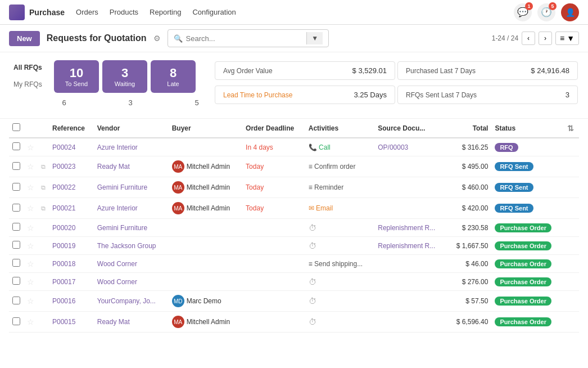 The image size is (588, 368). I want to click on activity-clock-icon: ⏱, so click(313, 282).